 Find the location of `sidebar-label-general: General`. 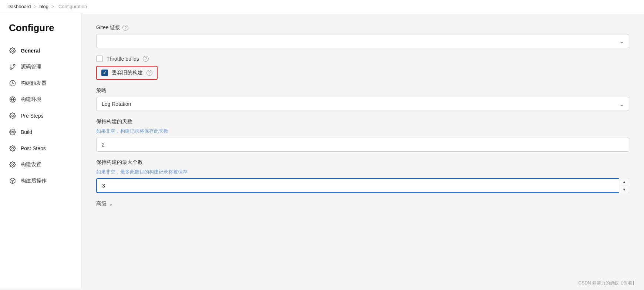

sidebar-label-general: General is located at coordinates (30, 51).